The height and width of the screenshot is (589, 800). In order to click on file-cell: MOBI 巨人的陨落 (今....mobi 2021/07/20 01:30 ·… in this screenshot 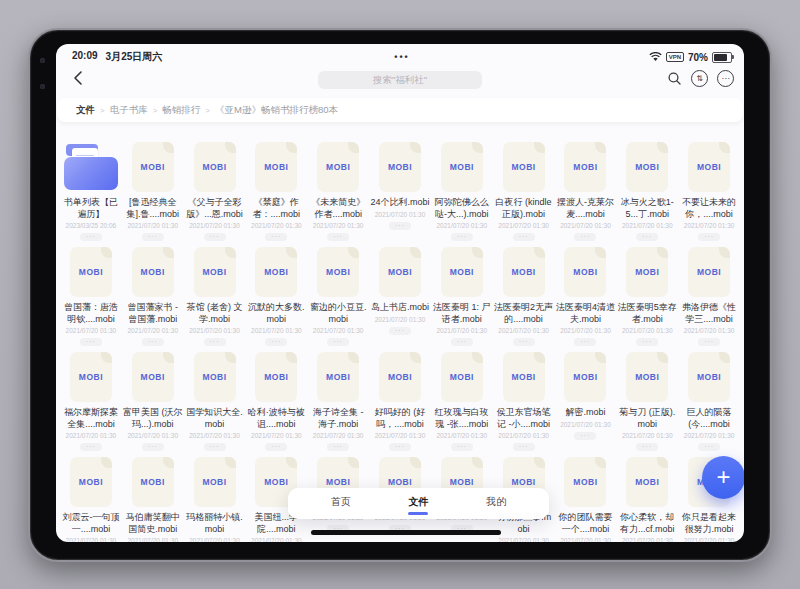, I will do `click(709, 398)`.